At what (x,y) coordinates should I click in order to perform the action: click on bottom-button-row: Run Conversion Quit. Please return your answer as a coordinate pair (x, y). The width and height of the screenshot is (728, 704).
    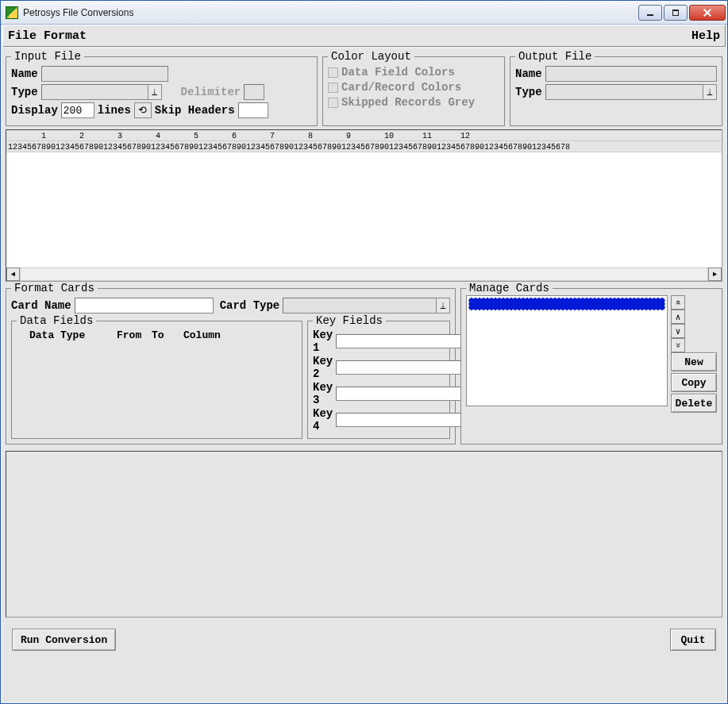
    Looking at the image, I should click on (364, 640).